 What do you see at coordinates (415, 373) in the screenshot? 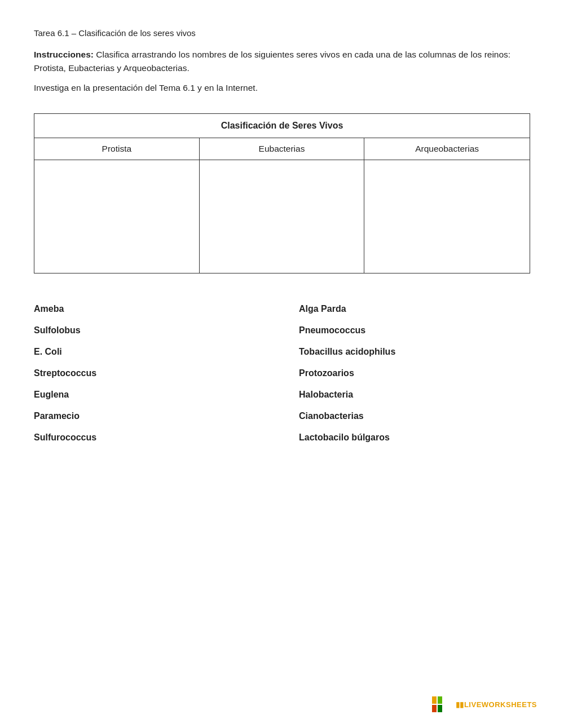
I see `organism-protozoarios: Protozoarios` at bounding box center [415, 373].